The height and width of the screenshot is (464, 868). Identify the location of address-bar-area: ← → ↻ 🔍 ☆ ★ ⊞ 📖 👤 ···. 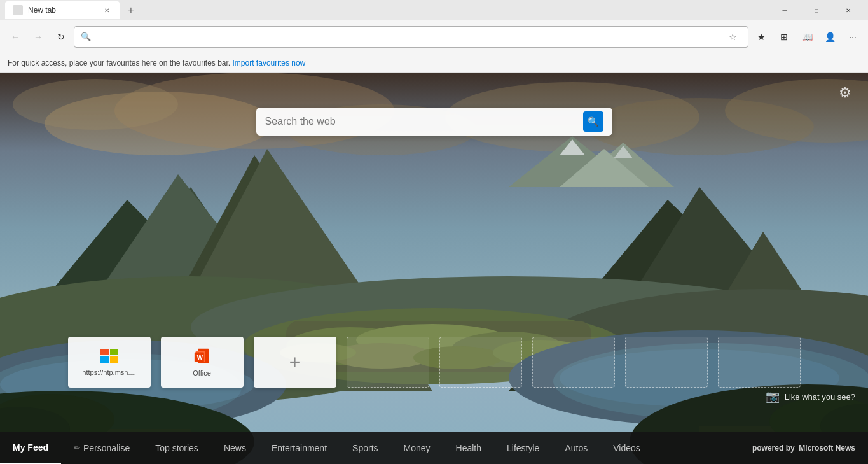
(434, 37).